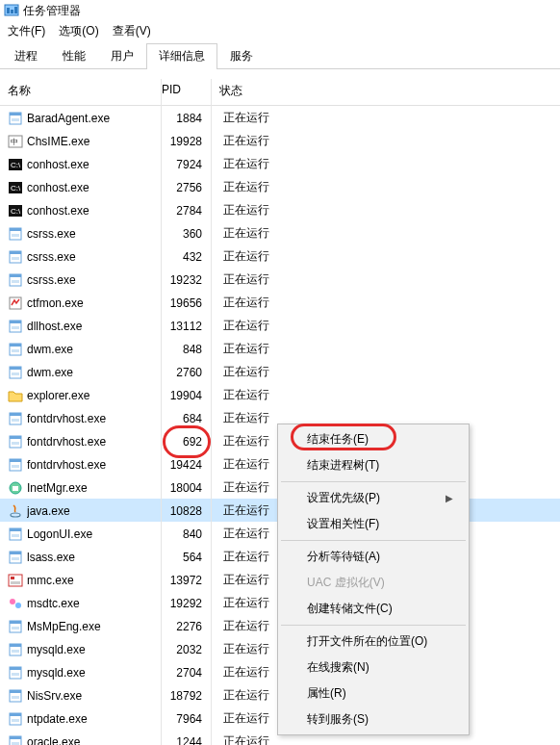  Describe the element at coordinates (94, 741) in the screenshot. I see `process-name: oracle.exe` at that location.